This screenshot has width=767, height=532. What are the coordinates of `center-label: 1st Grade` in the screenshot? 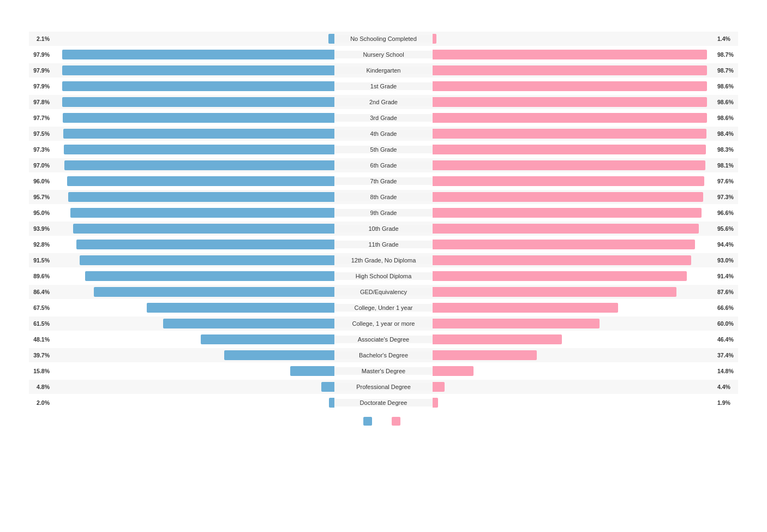 It's located at (384, 86).